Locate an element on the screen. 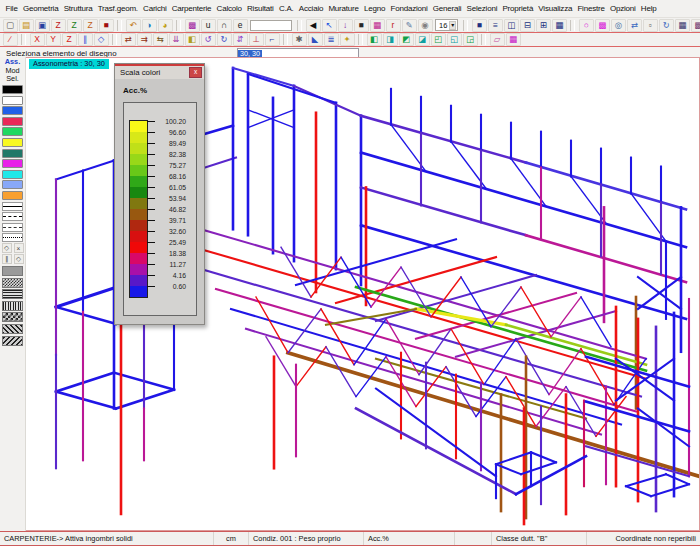  stretch-tool-button: ⇵ is located at coordinates (240, 40).